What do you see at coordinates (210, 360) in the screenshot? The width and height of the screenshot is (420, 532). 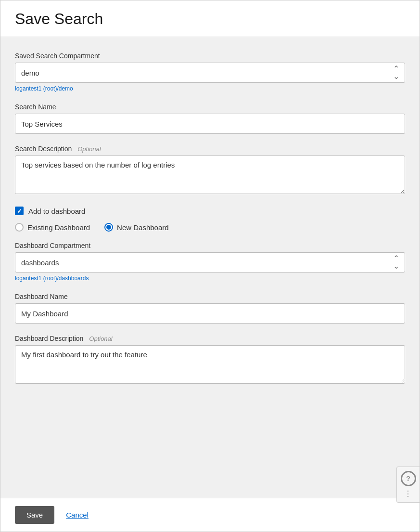 I see `dashboard-description-group: Dashboard Description Optional My first …` at bounding box center [210, 360].